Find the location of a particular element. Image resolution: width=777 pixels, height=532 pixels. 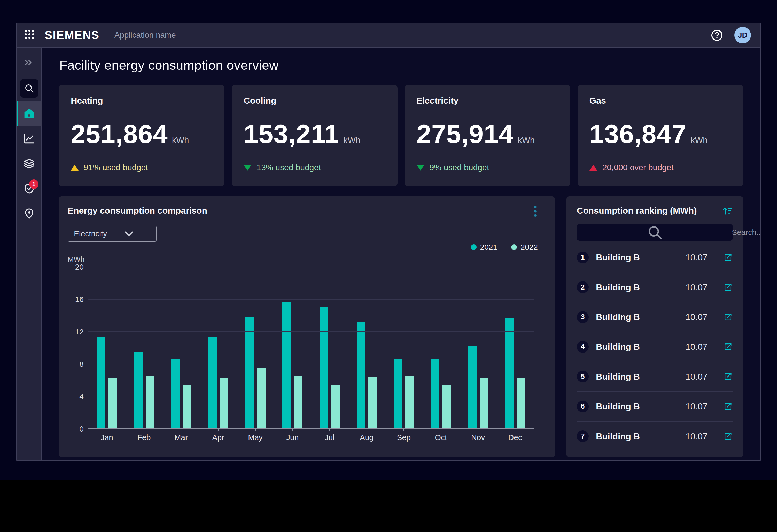

bar-2022-feb is located at coordinates (150, 402).